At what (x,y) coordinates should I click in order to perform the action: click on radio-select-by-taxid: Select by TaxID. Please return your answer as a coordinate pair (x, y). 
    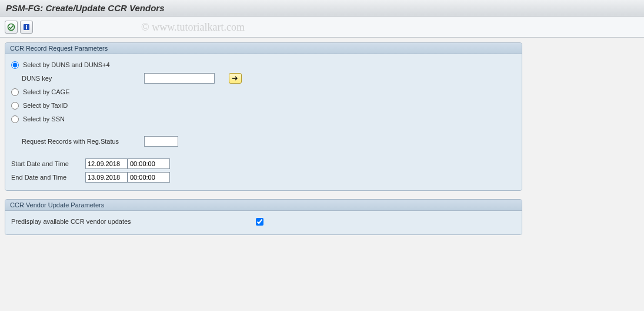
    Looking at the image, I should click on (39, 106).